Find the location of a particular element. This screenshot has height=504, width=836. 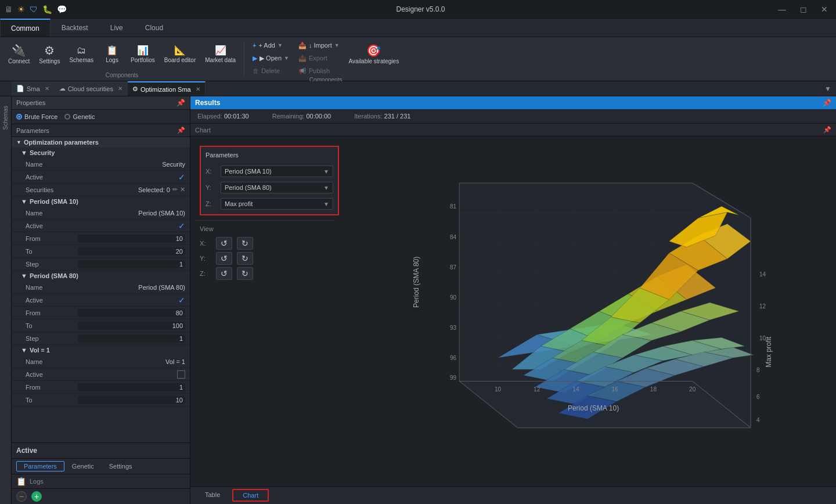

vol1-to-row: To 10 is located at coordinates (101, 400).